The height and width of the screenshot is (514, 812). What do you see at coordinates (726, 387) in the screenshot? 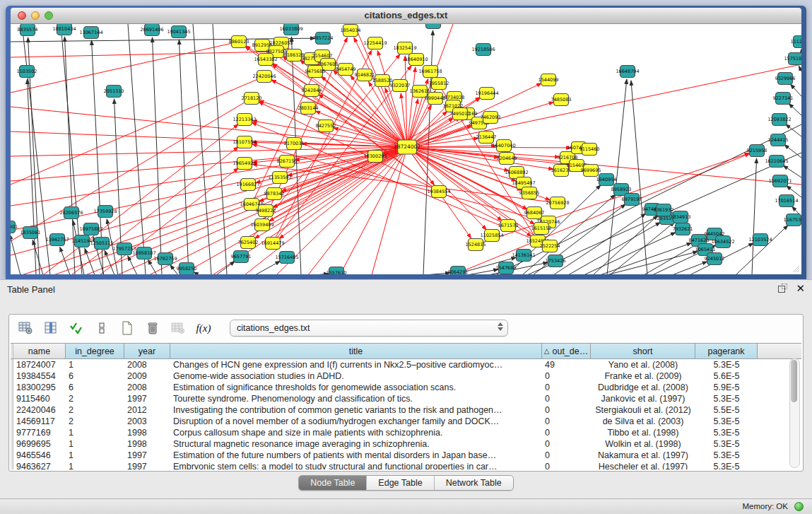
I see `table-cell: 5.9E-5` at bounding box center [726, 387].